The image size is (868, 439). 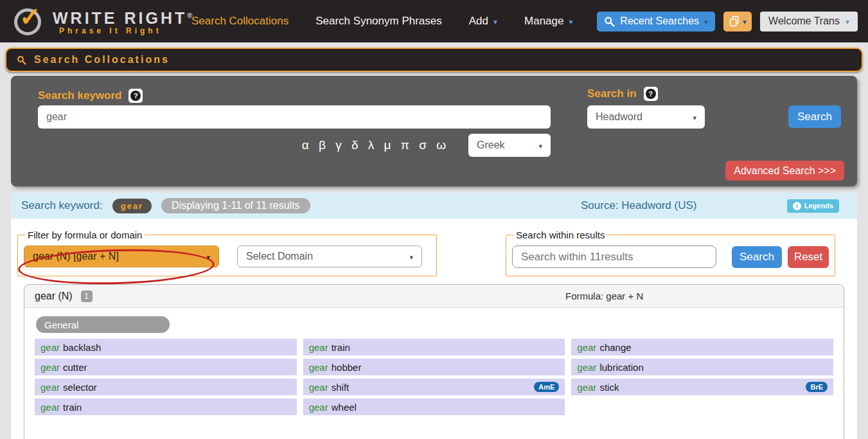 I want to click on greek-letter-buttons: α β γ δ λ μ π σ ω, so click(x=375, y=145).